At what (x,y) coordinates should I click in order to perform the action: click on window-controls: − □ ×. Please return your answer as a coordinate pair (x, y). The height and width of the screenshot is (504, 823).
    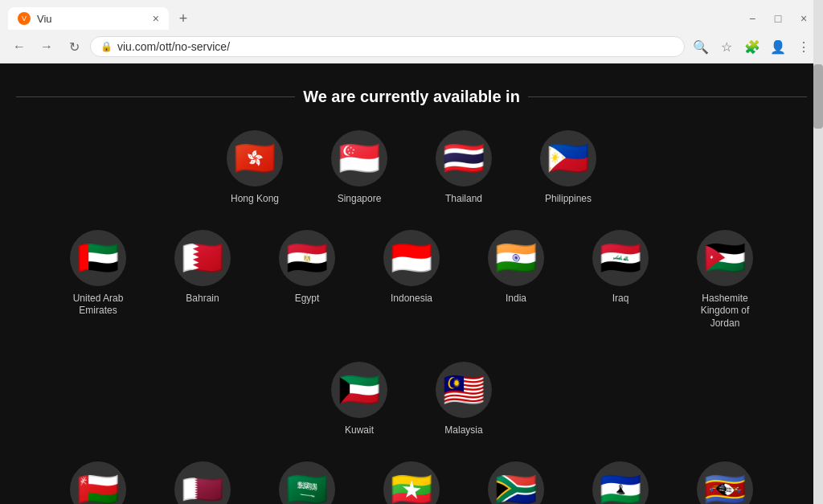
    Looking at the image, I should click on (778, 18).